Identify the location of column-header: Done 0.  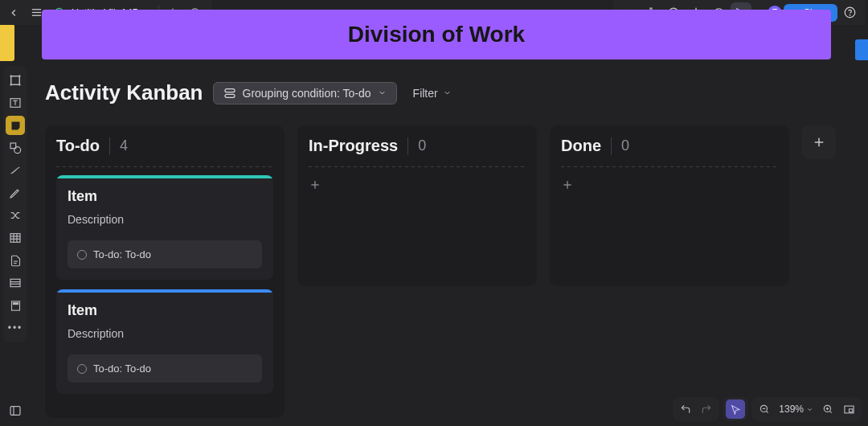
(669, 146).